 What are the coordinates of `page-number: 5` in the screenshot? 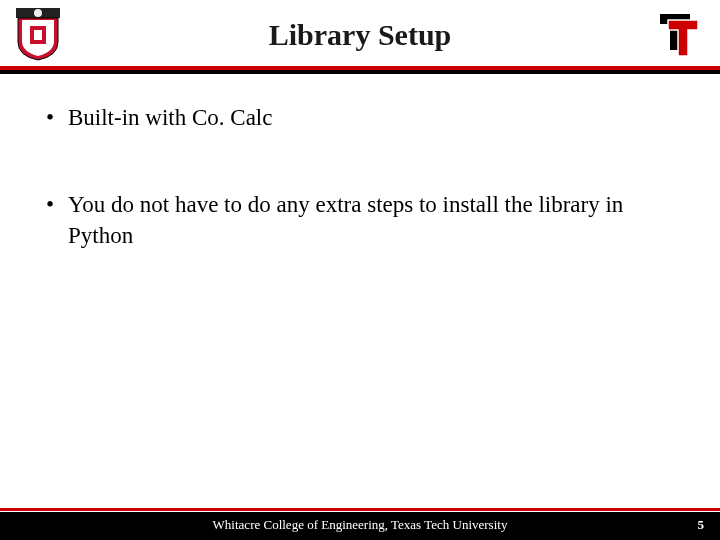 It's located at (702, 525).